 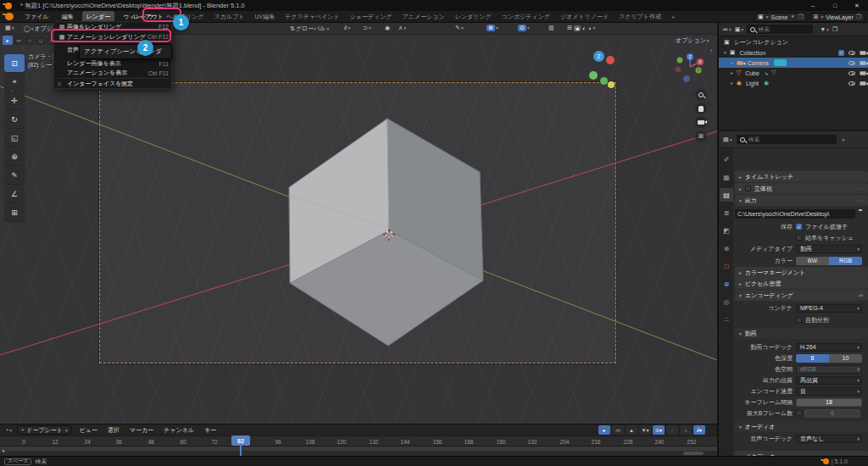 I want to click on sidebar-collapse-icon: ‹, so click(x=712, y=51).